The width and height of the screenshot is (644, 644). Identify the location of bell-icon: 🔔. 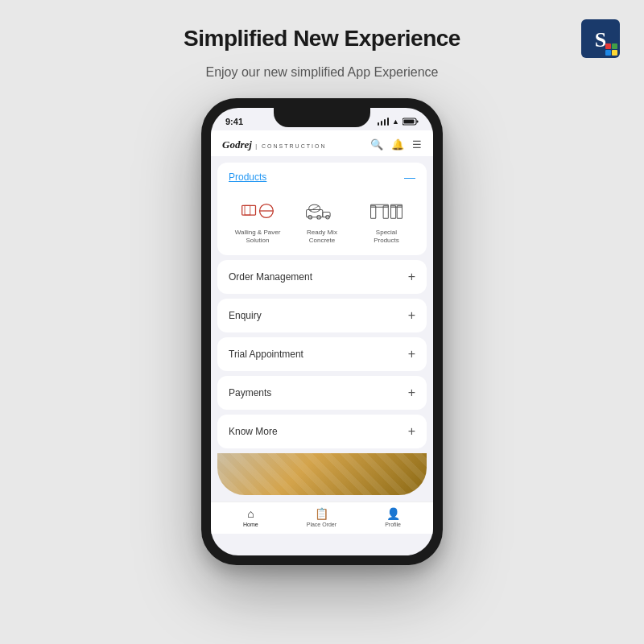
(398, 145).